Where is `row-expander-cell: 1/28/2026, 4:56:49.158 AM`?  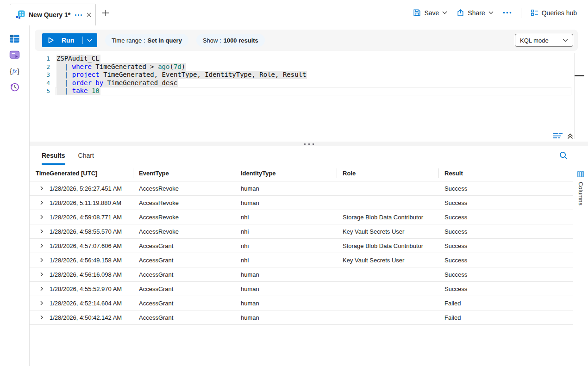 row-expander-cell: 1/28/2026, 4:56:49.158 AM is located at coordinates (81, 260).